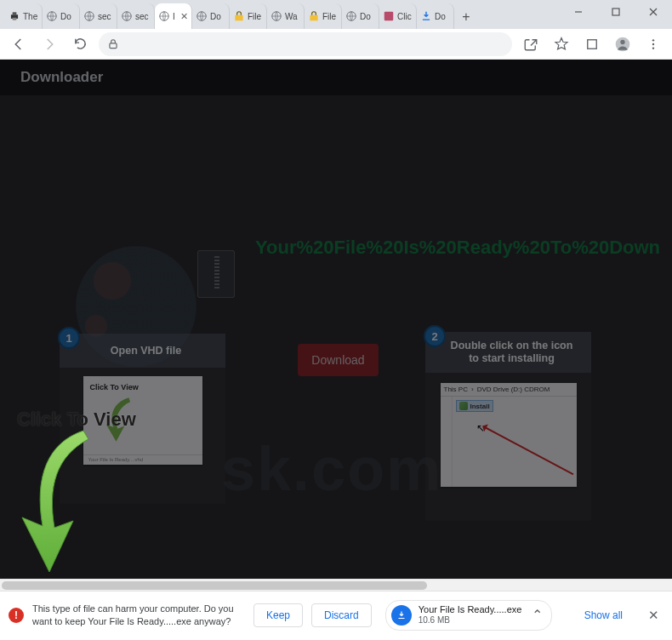 The width and height of the screenshot is (672, 640). I want to click on browser-toolbar, so click(336, 44).